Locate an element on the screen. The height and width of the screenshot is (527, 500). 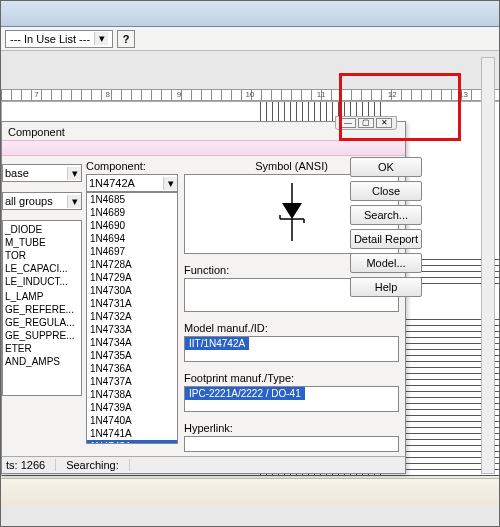
vertical-scrollbar is located at coordinates (488, 266).